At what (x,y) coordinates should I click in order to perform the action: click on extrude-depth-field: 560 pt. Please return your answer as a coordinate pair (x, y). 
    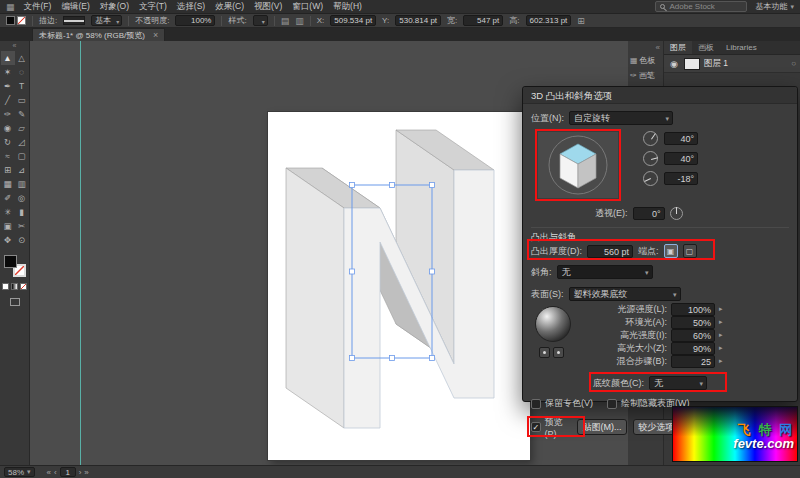
    Looking at the image, I should click on (610, 252).